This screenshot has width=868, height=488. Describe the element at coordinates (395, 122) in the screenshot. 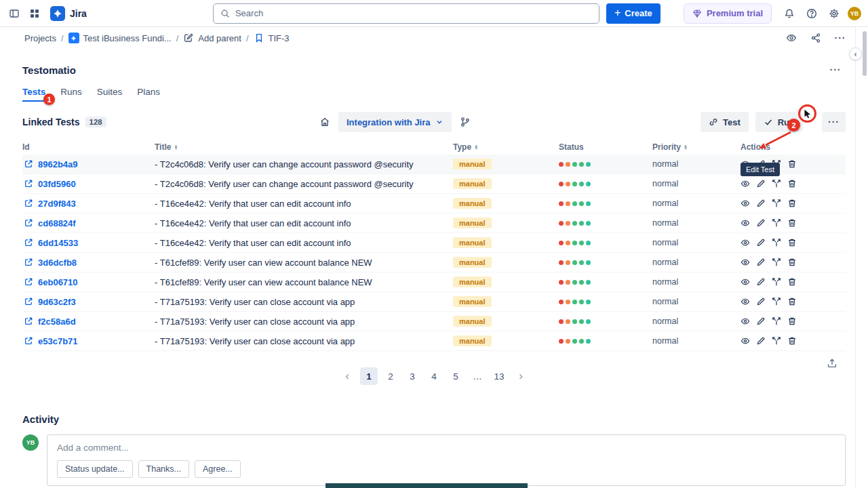

I see `integration-dropdown: Integration with Jira` at that location.